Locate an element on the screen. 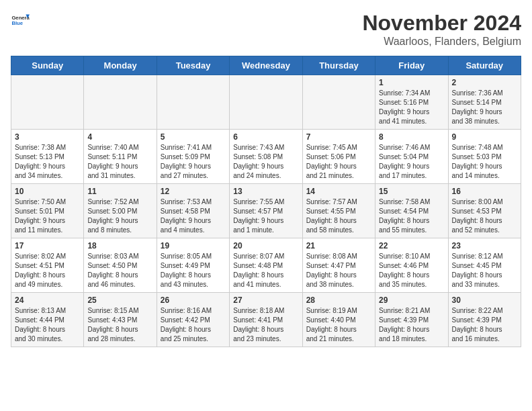 Image resolution: width=532 pixels, height=411 pixels. day-number: 29 is located at coordinates (411, 300).